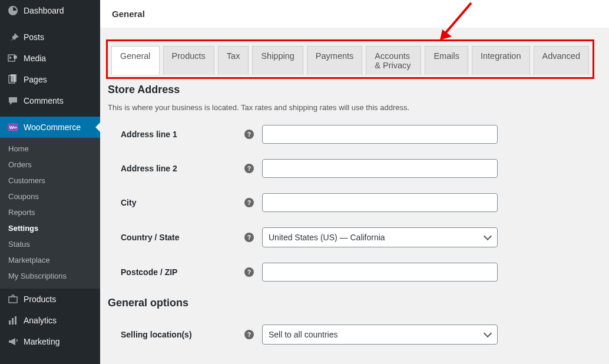 Image resolution: width=609 pixels, height=364 pixels. I want to click on field-row-address2: Address line 2 ?, so click(359, 168).